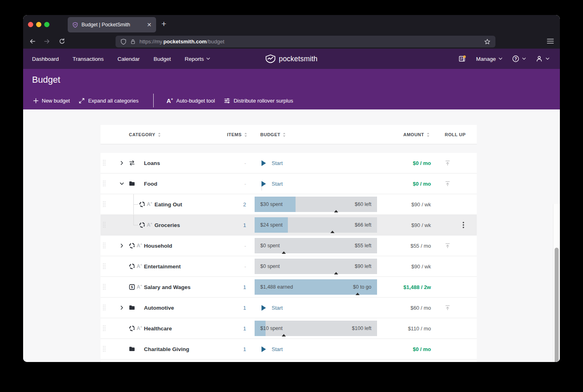 The width and height of the screenshot is (583, 392). What do you see at coordinates (422, 349) in the screenshot?
I see `amount-value: $0 / mo` at bounding box center [422, 349].